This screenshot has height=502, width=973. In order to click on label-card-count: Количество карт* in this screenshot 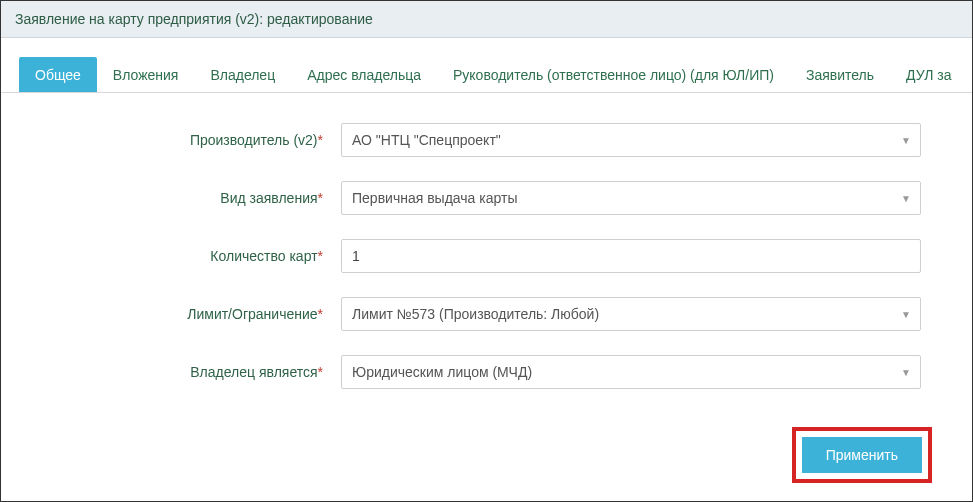, I will do `click(191, 256)`.